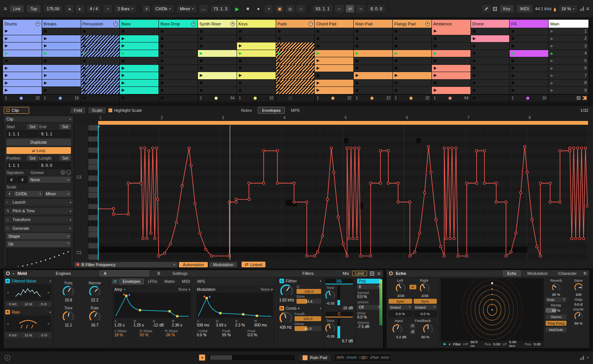 The height and width of the screenshot is (364, 593). What do you see at coordinates (584, 98) in the screenshot?
I see `stop-all-clips-icon` at bounding box center [584, 98].